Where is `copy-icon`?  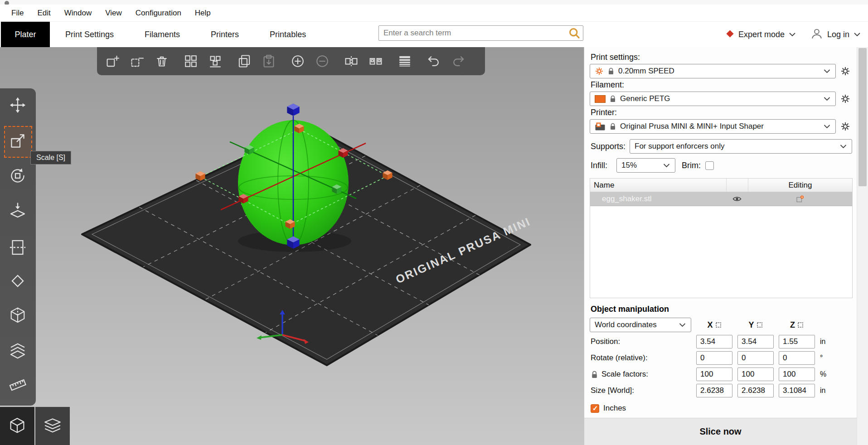
copy-icon is located at coordinates (244, 61).